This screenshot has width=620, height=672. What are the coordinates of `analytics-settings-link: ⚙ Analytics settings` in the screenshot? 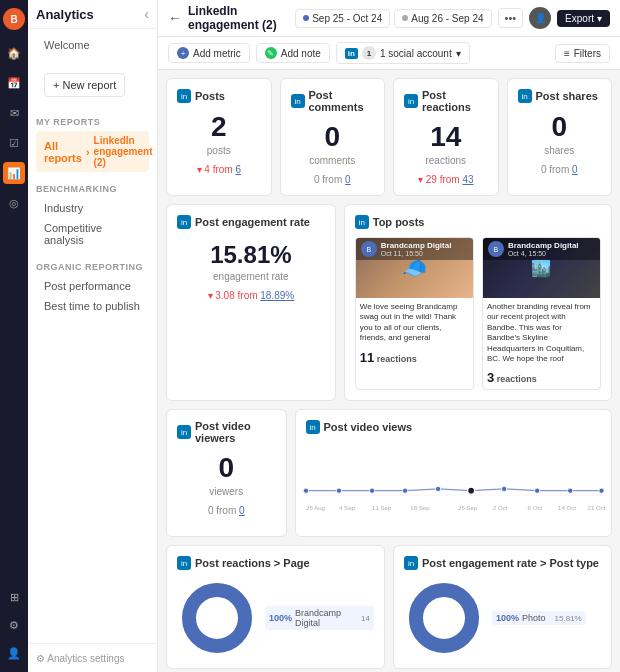 It's located at (80, 658).